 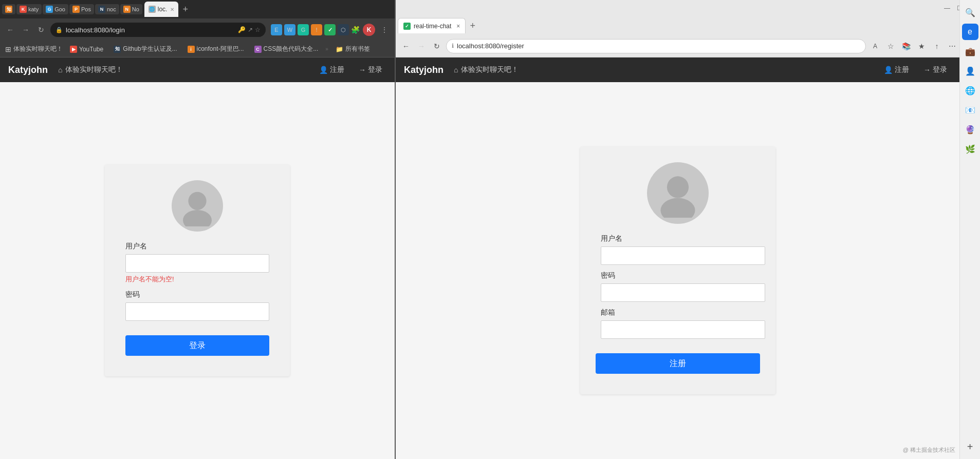 What do you see at coordinates (970, 149) in the screenshot?
I see `sidebar-nature-icon: 🌿` at bounding box center [970, 149].